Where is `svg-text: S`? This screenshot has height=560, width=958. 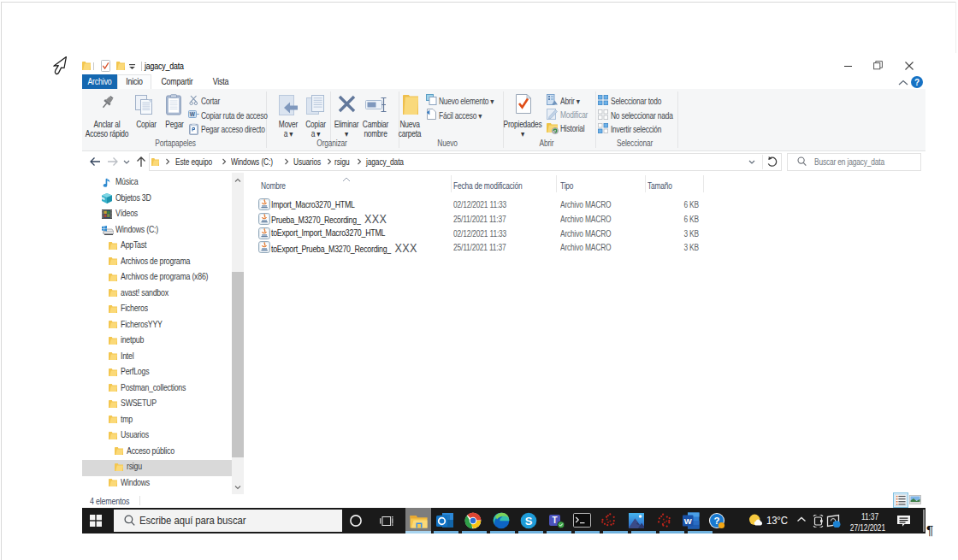
svg-text: S is located at coordinates (529, 522).